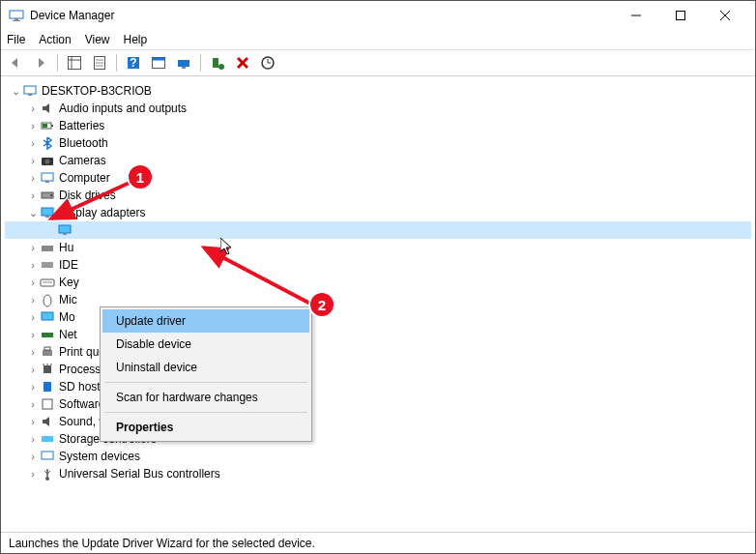 The height and width of the screenshot is (554, 756). Describe the element at coordinates (206, 427) in the screenshot. I see `context-properties: Properties` at that location.